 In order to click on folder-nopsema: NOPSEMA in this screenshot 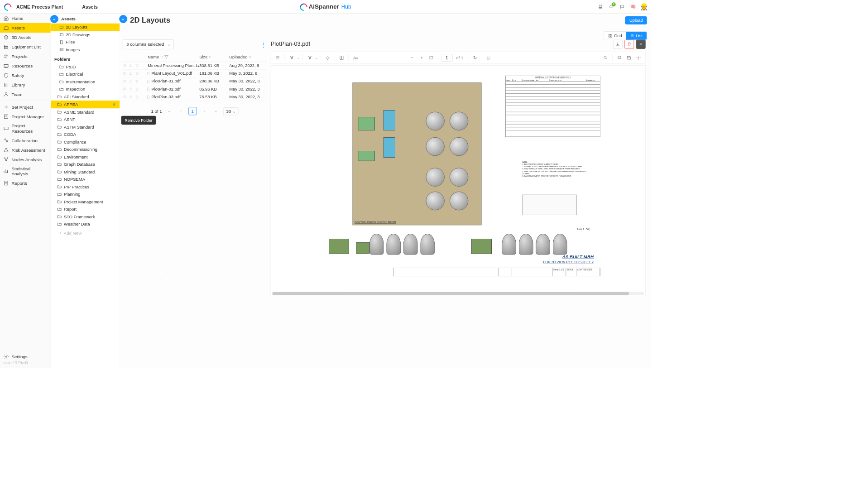, I will do `click(86, 179)`.